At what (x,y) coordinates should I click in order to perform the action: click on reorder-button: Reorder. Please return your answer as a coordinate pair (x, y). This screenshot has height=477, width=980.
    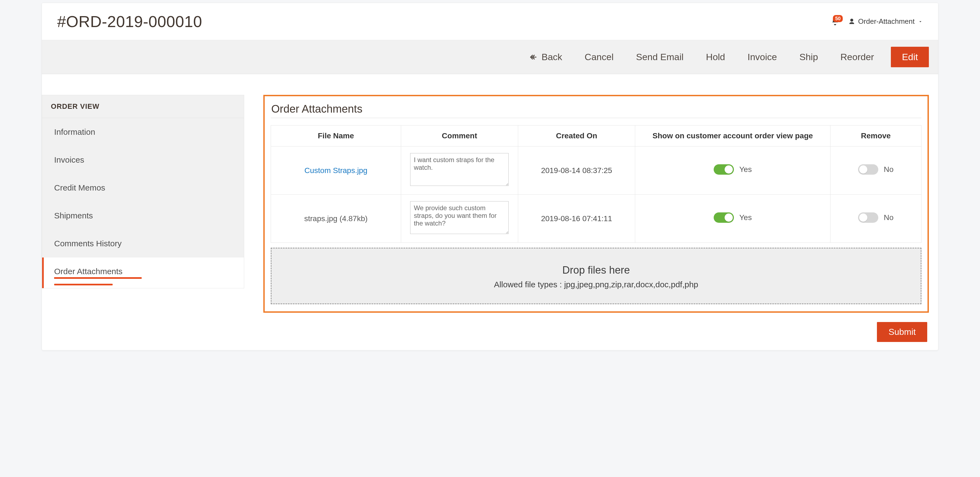
    Looking at the image, I should click on (858, 57).